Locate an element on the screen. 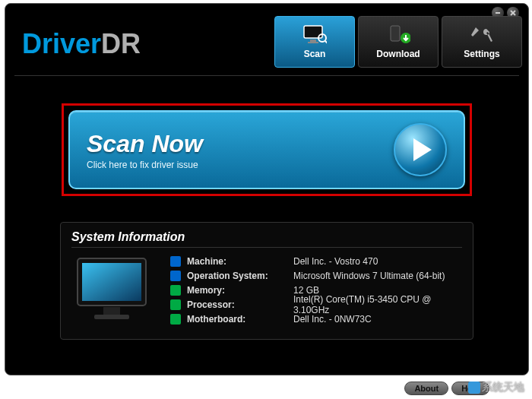 The height and width of the screenshot is (399, 532). machine-label: Machine: is located at coordinates (240, 261).